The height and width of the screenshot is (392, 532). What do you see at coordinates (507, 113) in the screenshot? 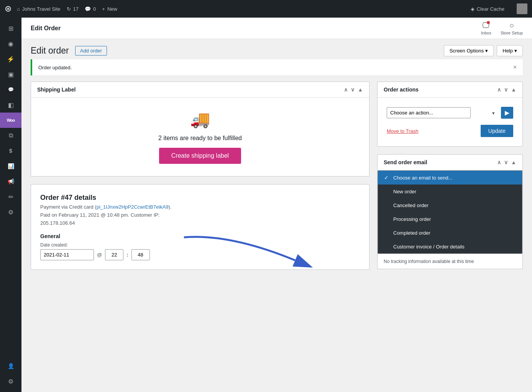
I see `run-action-button: ▶` at bounding box center [507, 113].